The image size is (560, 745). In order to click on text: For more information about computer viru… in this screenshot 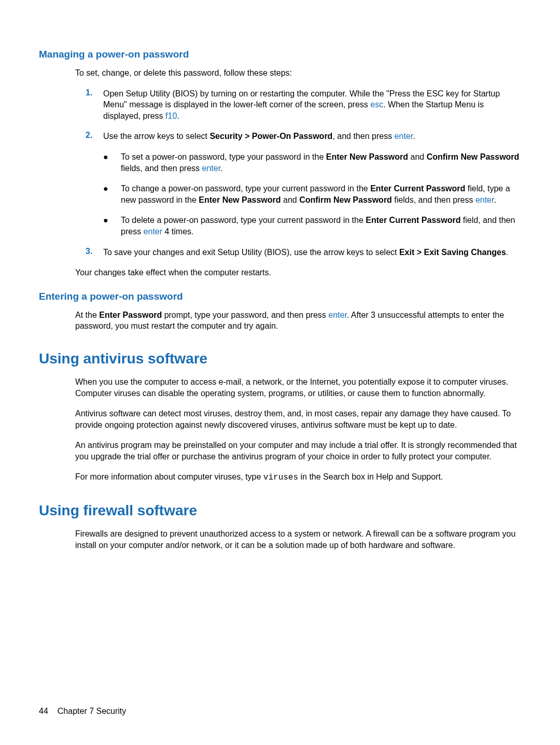, I will do `click(169, 477)`.